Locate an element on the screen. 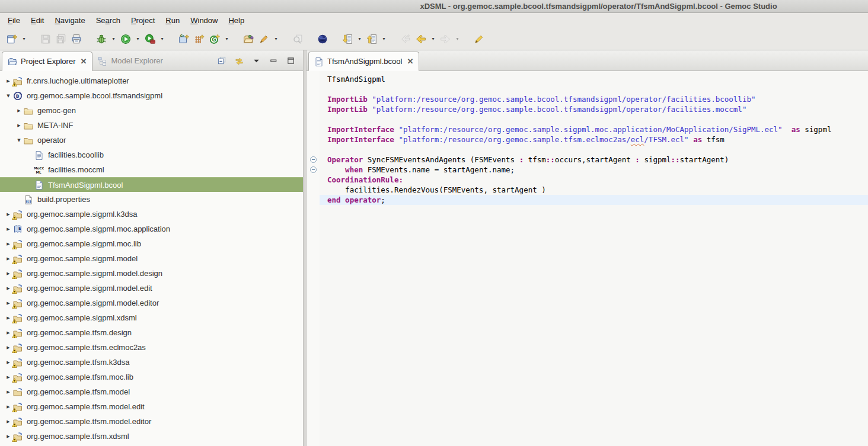 Image resolution: width=868 pixels, height=446 pixels. debug-button is located at coordinates (101, 39).